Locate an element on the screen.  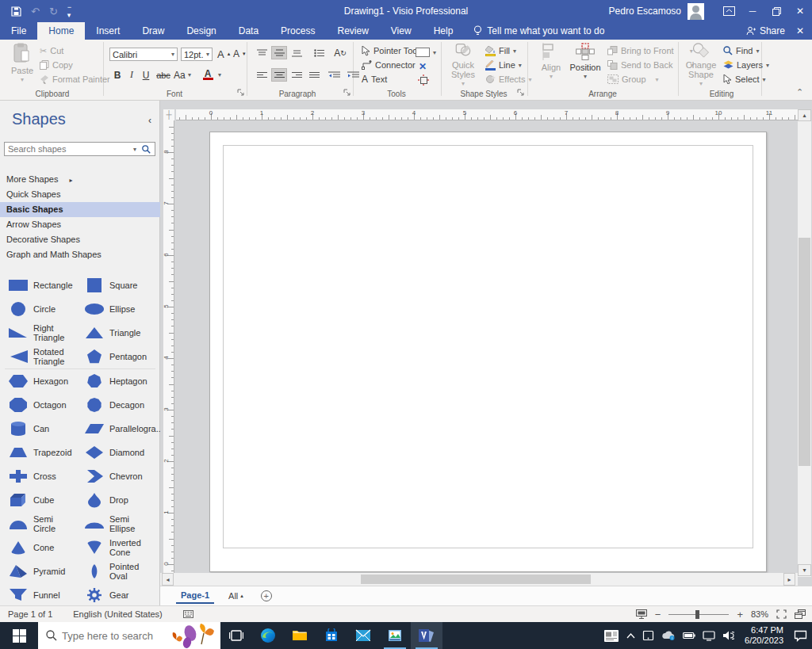
mail-app-icon is located at coordinates (363, 636).